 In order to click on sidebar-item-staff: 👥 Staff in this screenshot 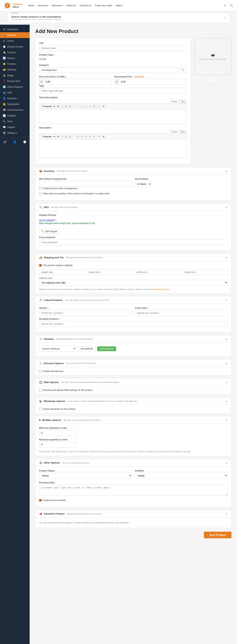, I will do `click(15, 92)`.